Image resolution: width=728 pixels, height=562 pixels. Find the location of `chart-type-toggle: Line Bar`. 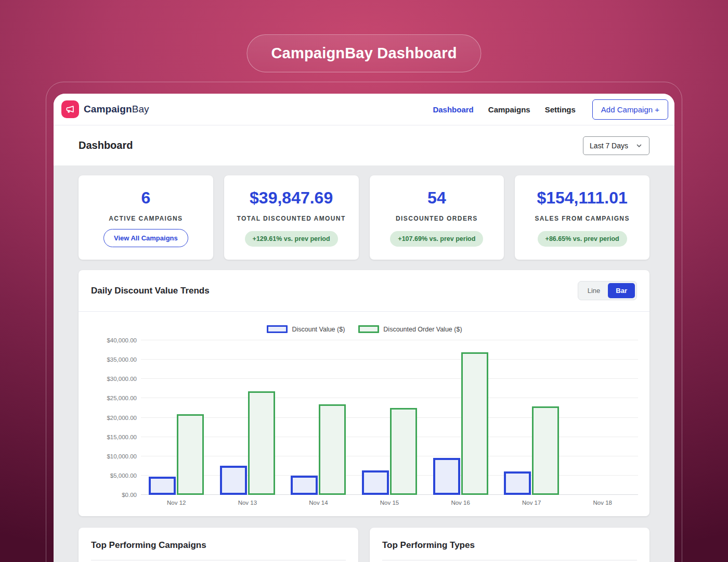

chart-type-toggle: Line Bar is located at coordinates (607, 290).